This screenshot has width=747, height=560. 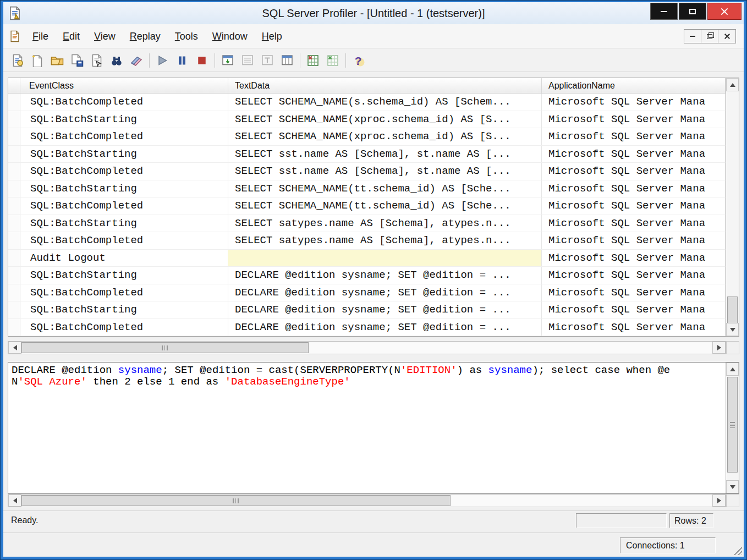 What do you see at coordinates (186, 36) in the screenshot?
I see `menu-tools: Tools` at bounding box center [186, 36].